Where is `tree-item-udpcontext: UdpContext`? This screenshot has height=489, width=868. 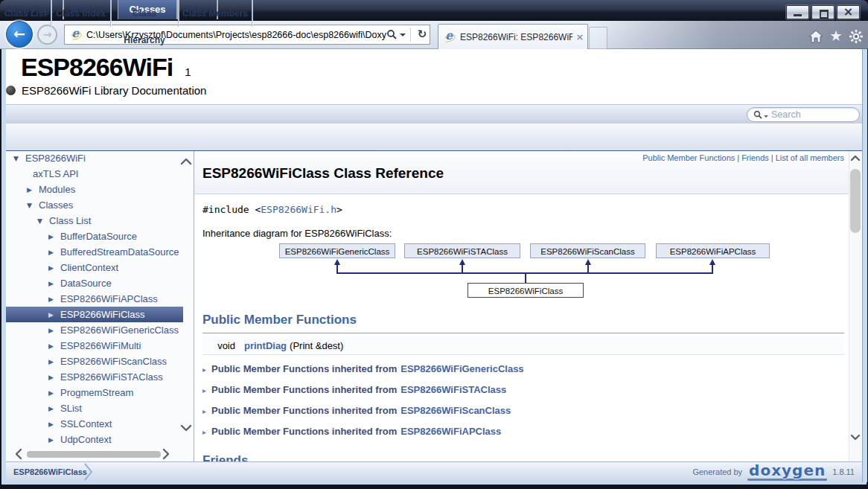 tree-item-udpcontext: UdpContext is located at coordinates (95, 439).